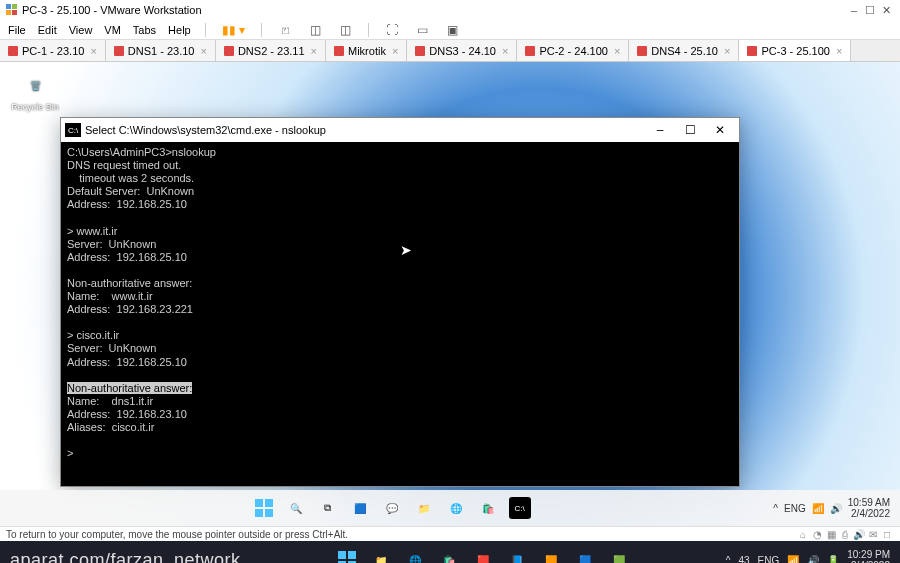 The image size is (900, 563). What do you see at coordinates (808, 556) in the screenshot?
I see `host-tray: ^ 43 ENG 📶 🔊 🔋 10:29 PM 2/4/2022` at bounding box center [808, 556].